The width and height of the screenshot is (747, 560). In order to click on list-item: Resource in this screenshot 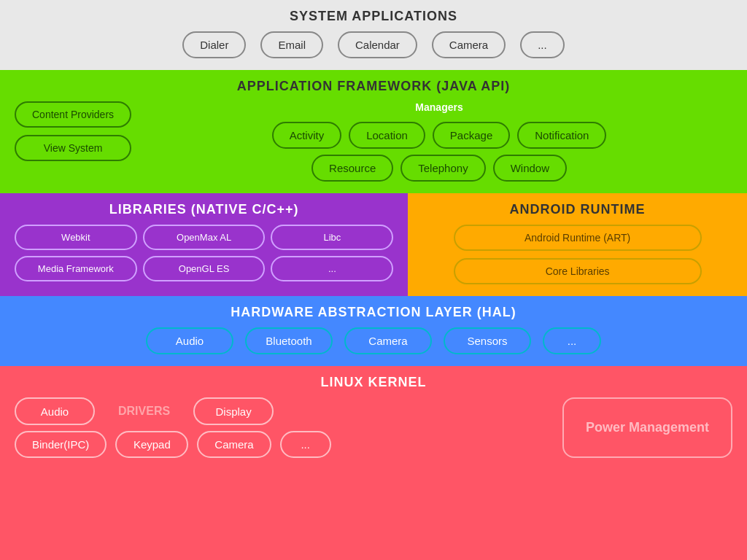, I will do `click(352, 168)`.